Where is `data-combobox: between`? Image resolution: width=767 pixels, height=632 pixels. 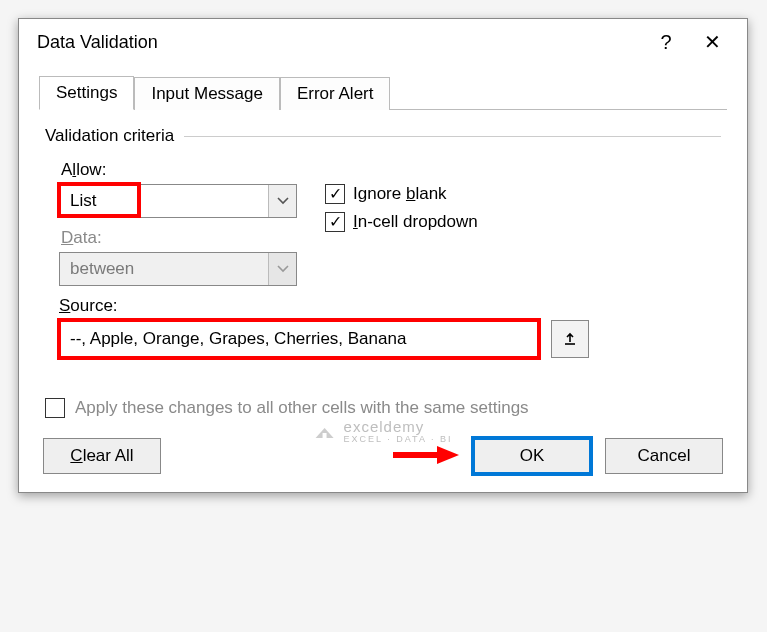
data-combobox: between is located at coordinates (178, 269).